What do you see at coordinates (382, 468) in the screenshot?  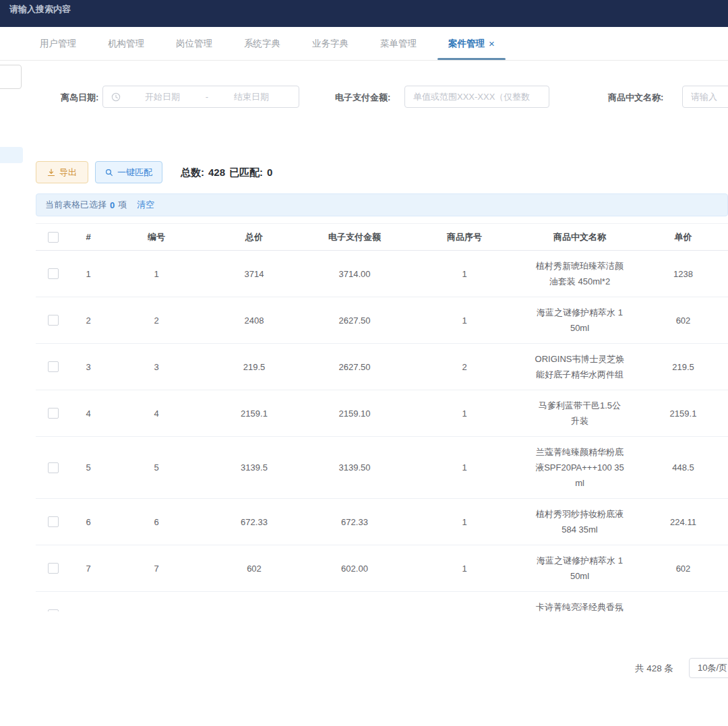 I see `table-row: 553139.53139.501兰蔻菁纯臻颜精华粉底液SPF20PA+++100…` at bounding box center [382, 468].